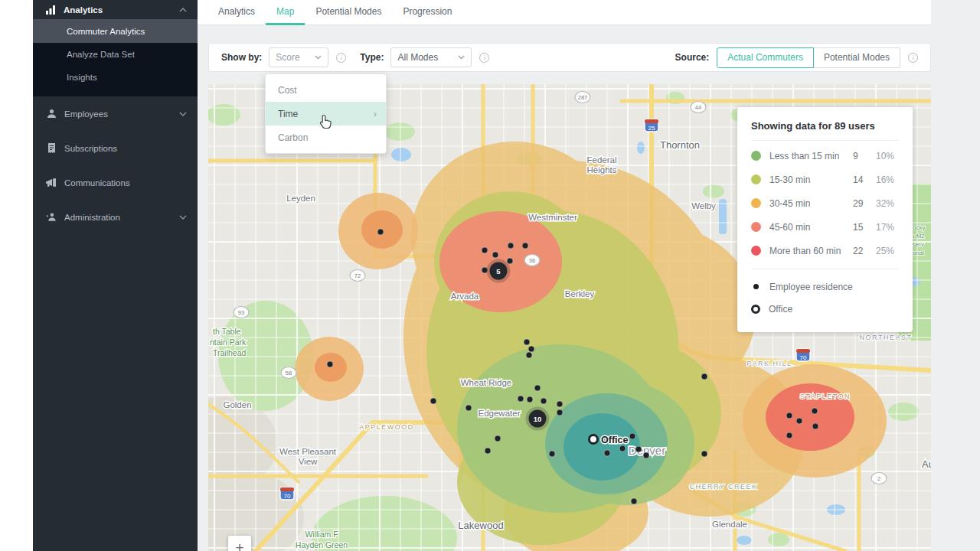 This screenshot has height=551, width=980. I want to click on sidebar-item-subscriptions: Subscriptions, so click(115, 148).